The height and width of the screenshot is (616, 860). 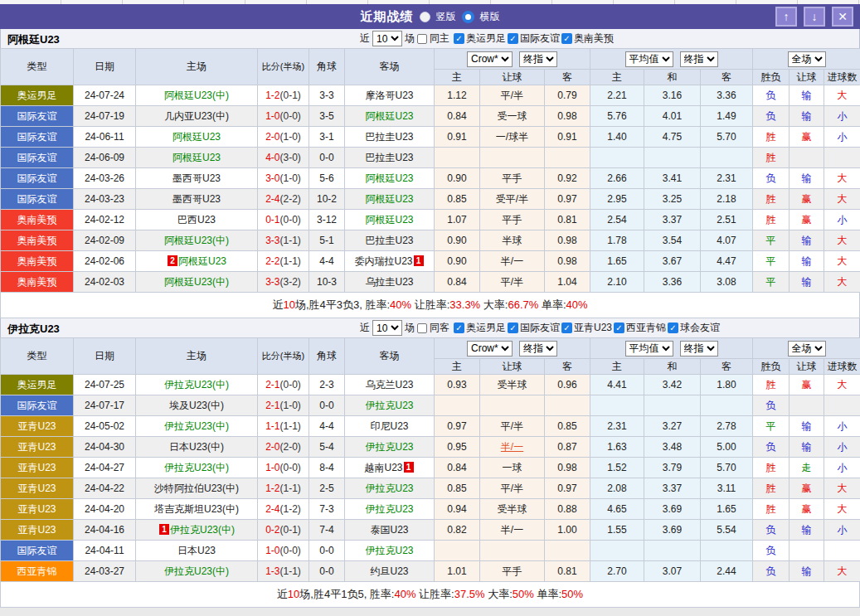 What do you see at coordinates (284, 221) in the screenshot?
I see `score-cell: 0-1(0-0)` at bounding box center [284, 221].